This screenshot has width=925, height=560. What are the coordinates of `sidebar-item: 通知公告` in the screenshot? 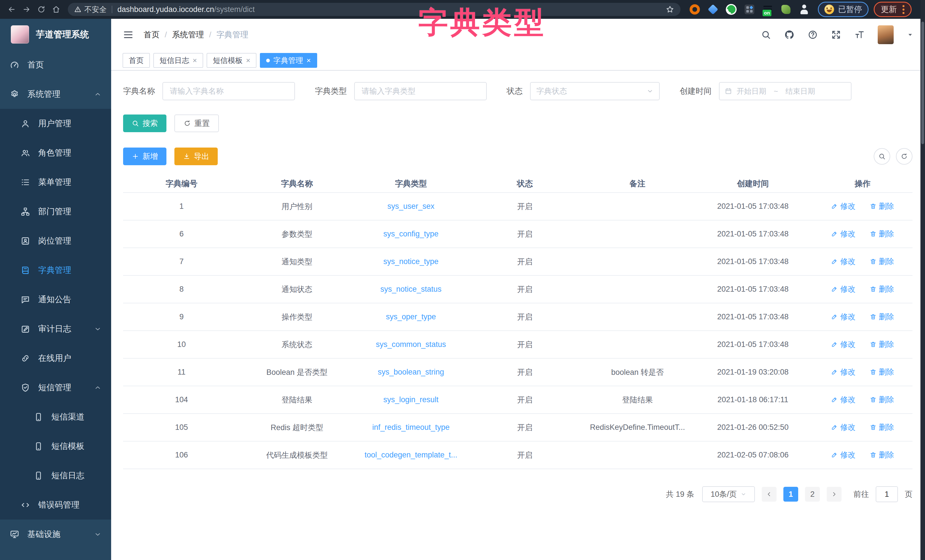 It's located at (56, 300).